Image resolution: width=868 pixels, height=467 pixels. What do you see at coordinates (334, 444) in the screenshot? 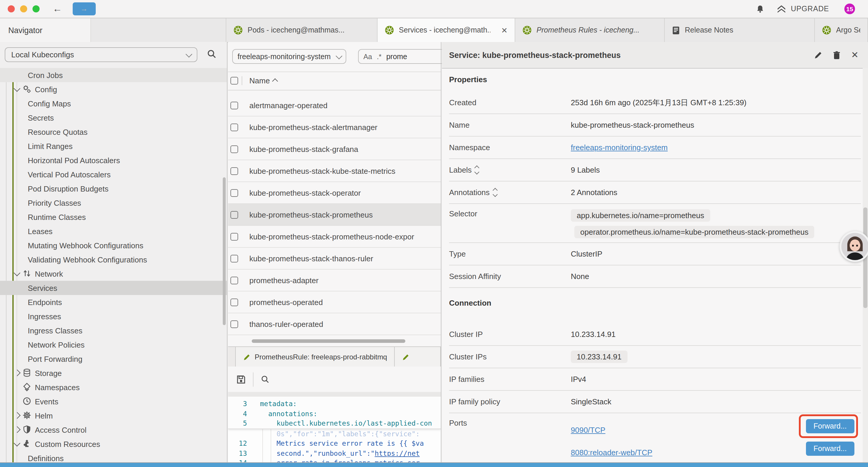
I see `editor-line-12: 12Metrics service error rate is {{ $va` at bounding box center [334, 444].